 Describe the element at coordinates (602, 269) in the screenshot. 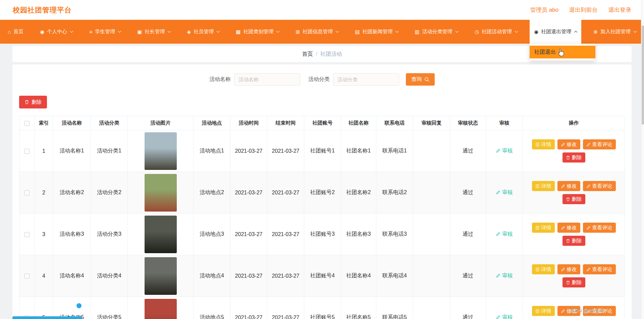

I see `view-comments-button-label: 查看评论` at that location.